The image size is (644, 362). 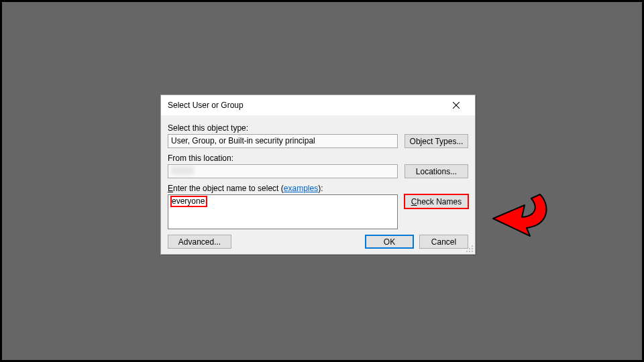 What do you see at coordinates (318, 241) in the screenshot?
I see `dialog-button-row: Advanced... OK Cancel` at bounding box center [318, 241].